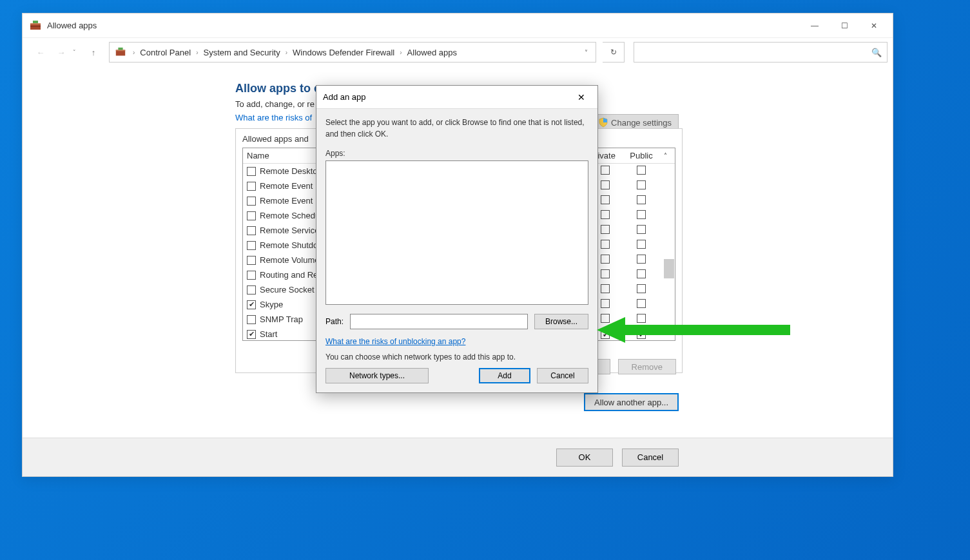 The image size is (970, 560). Describe the element at coordinates (614, 52) in the screenshot. I see `refresh-button: ↻` at that location.